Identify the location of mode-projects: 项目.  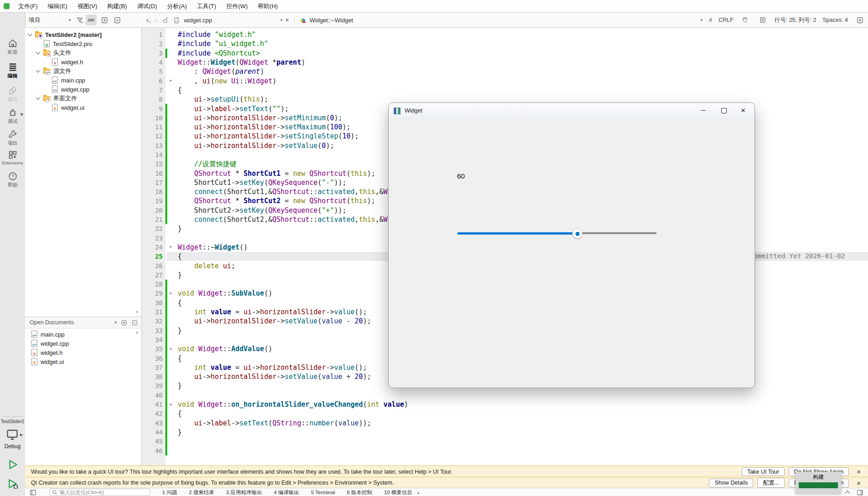
(13, 138).